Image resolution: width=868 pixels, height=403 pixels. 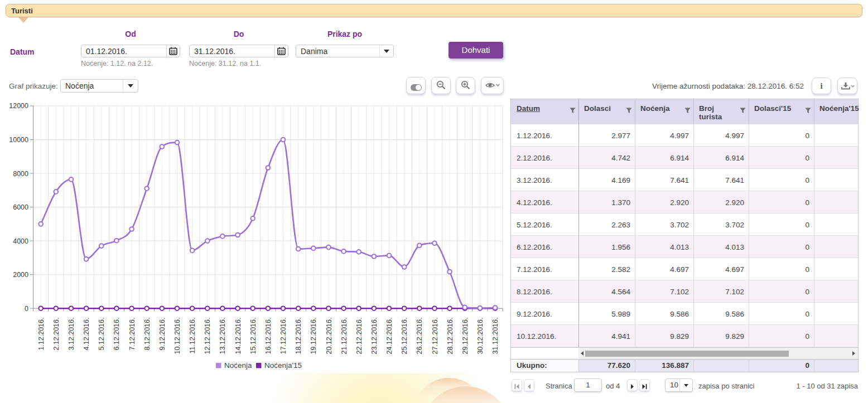 I want to click on svg-text: 6000, so click(x=21, y=207).